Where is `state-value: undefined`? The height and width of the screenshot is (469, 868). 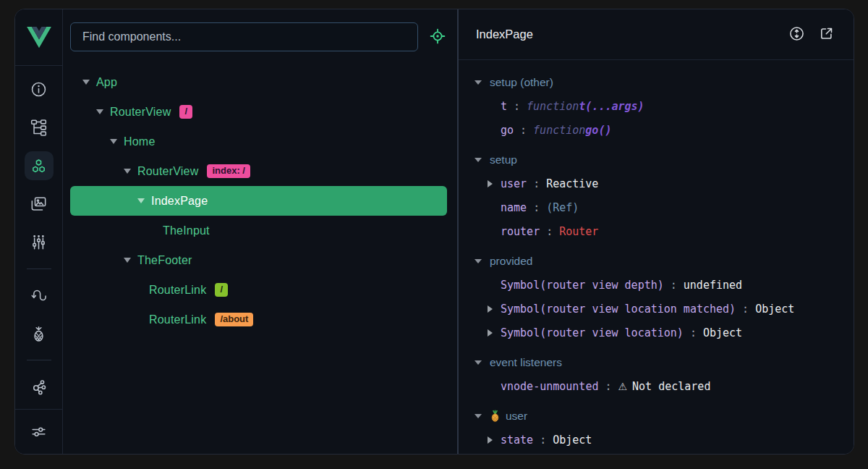 state-value: undefined is located at coordinates (713, 285).